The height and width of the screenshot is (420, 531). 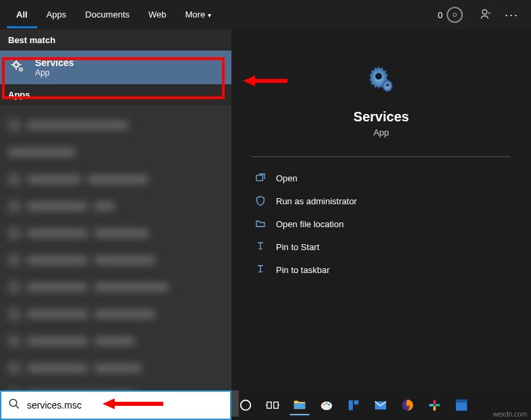 I want to click on tab-apps: Apps, so click(x=57, y=15).